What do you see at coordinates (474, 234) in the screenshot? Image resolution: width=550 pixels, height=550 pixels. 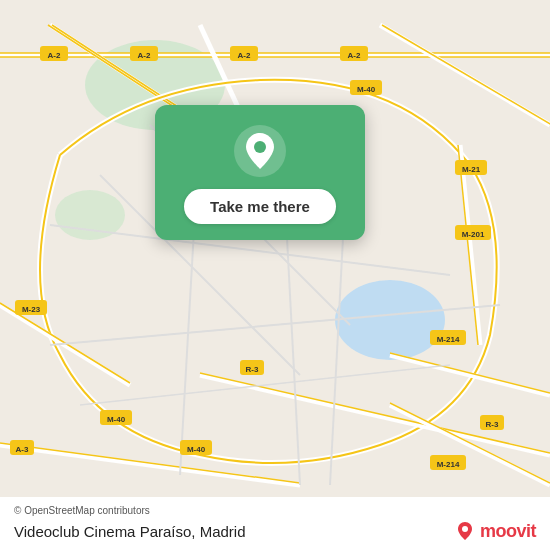 I see `svg-text: M-201` at bounding box center [474, 234].